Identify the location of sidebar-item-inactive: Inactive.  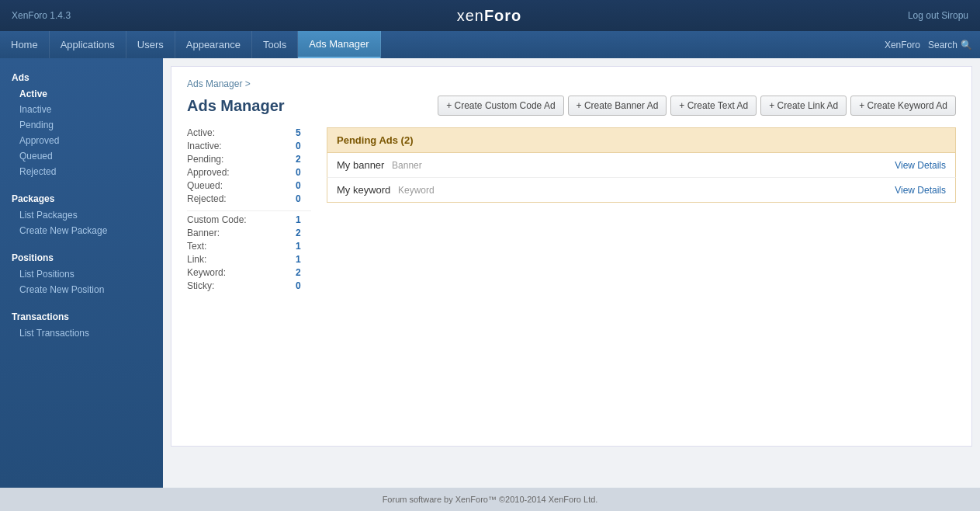
(81, 110).